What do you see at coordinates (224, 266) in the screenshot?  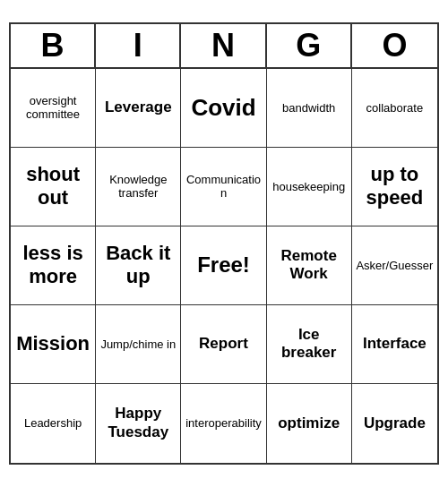 I see `bingo-cell-12: Free!` at bounding box center [224, 266].